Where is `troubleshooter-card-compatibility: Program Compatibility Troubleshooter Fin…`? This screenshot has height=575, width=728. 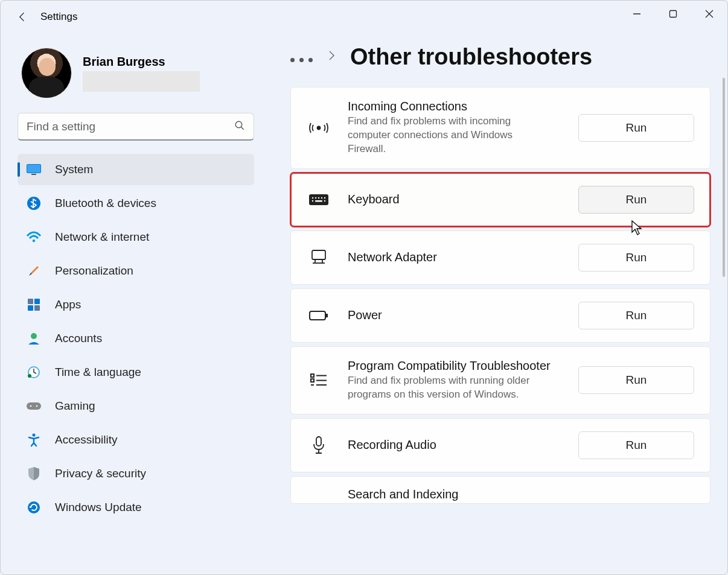 troubleshooter-card-compatibility: Program Compatibility Troubleshooter Fin… is located at coordinates (500, 380).